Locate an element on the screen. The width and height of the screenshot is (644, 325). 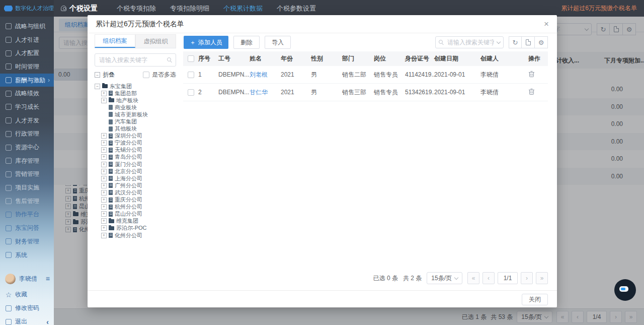
sidebar-item: 项目实施 is located at coordinates (27, 187).